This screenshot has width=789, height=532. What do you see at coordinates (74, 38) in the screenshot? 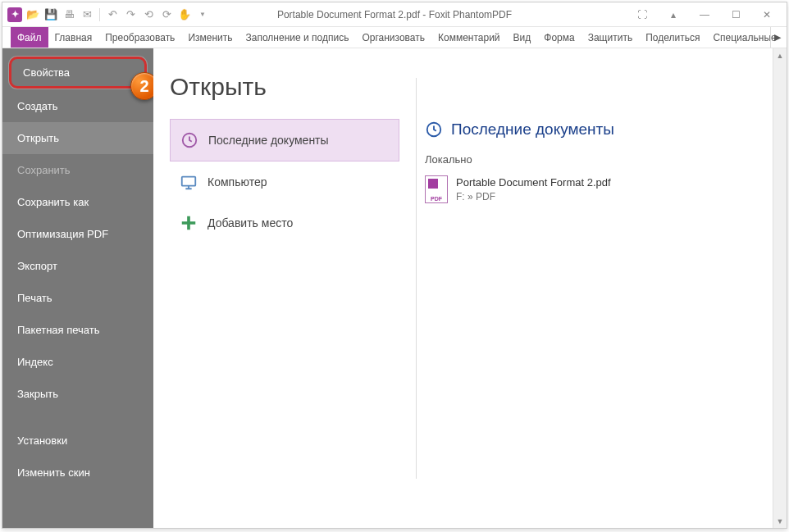
I see `tab-home: Главная` at bounding box center [74, 38].